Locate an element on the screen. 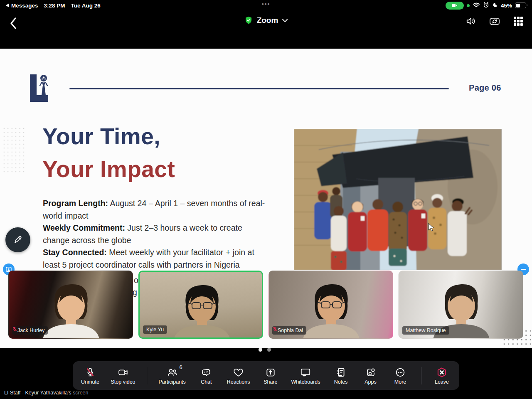 The image size is (532, 399). chat-button: Chat is located at coordinates (206, 376).